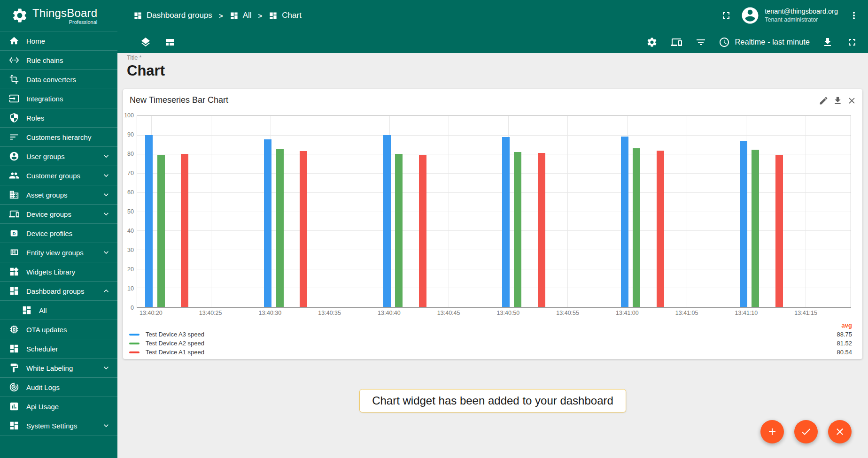 This screenshot has width=868, height=458. I want to click on chevron-down-icon, so click(106, 214).